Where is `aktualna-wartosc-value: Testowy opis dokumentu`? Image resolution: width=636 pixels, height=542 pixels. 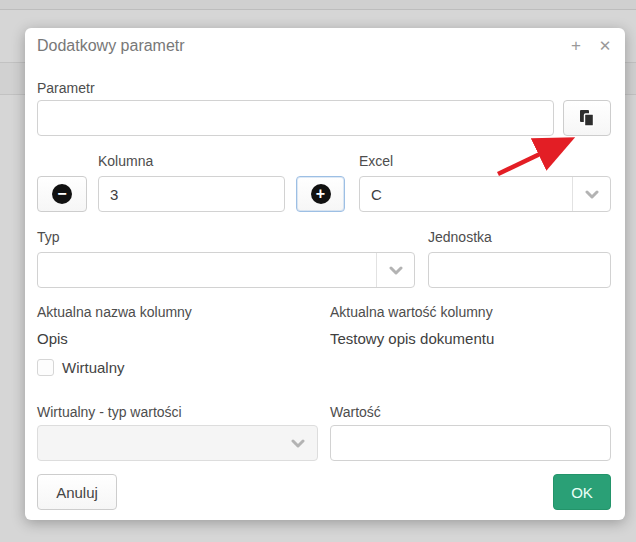
aktualna-wartosc-value: Testowy opis dokumentu is located at coordinates (412, 338).